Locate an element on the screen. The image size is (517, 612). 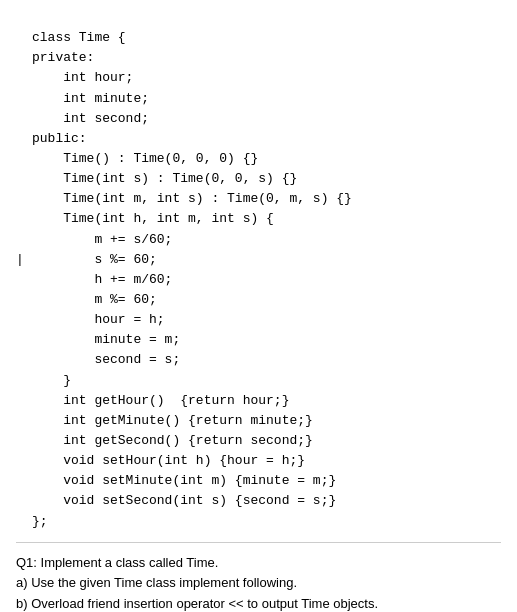
code-line: hour = h; is located at coordinates (258, 320).